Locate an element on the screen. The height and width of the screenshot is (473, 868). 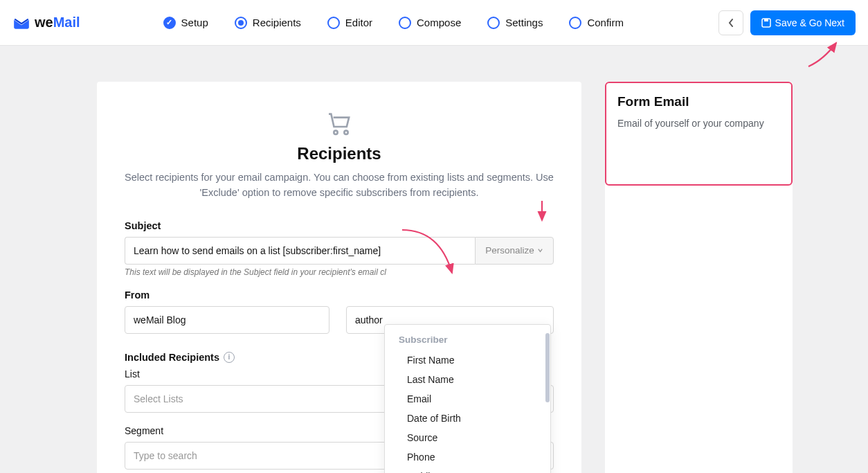
subject-label: Subject is located at coordinates (339, 226).